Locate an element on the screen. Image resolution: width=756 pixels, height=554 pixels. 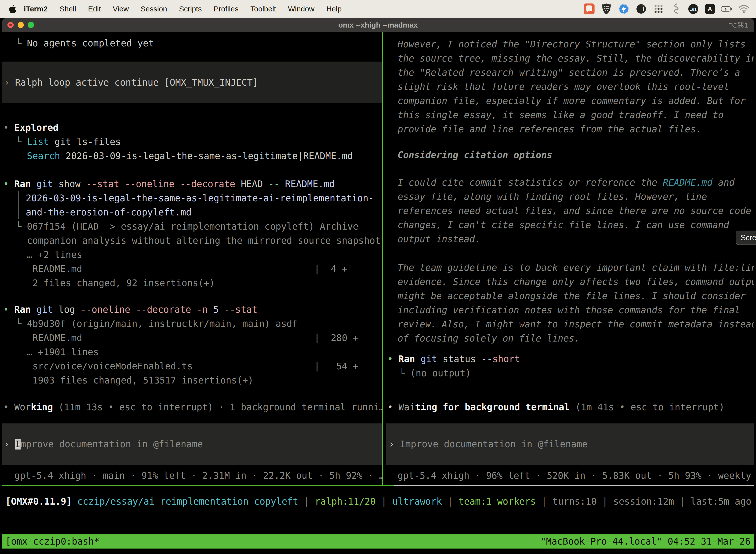
menu-item-scripts: Scripts is located at coordinates (190, 9).